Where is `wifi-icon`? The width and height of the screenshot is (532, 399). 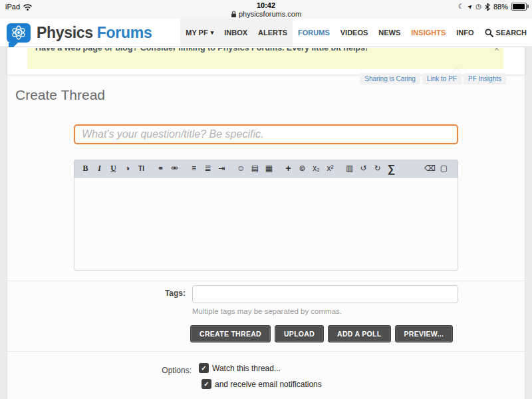 wifi-icon is located at coordinates (28, 7).